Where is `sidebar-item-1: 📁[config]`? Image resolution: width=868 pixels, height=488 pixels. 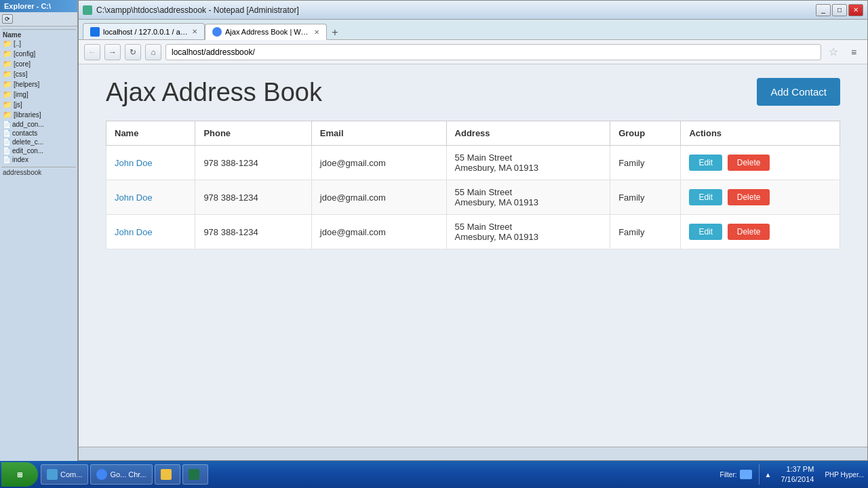
sidebar-item-1: 📁[config] is located at coordinates (39, 54).